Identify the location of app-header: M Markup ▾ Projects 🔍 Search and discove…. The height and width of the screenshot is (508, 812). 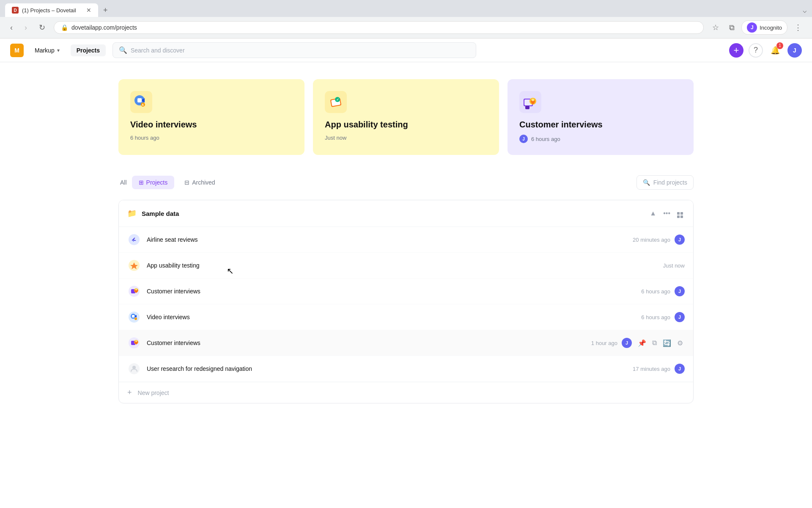
(406, 50).